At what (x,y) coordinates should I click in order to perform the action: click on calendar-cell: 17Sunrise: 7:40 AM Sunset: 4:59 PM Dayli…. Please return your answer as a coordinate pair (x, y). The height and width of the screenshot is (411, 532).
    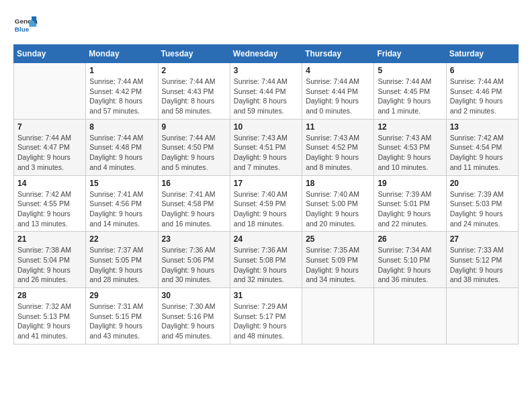
    Looking at the image, I should click on (266, 203).